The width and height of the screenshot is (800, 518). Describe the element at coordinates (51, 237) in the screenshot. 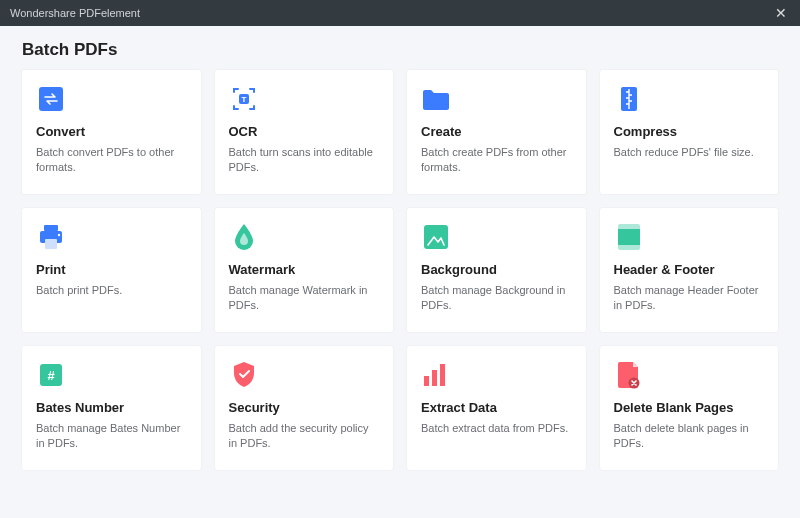

I see `print-icon` at that location.